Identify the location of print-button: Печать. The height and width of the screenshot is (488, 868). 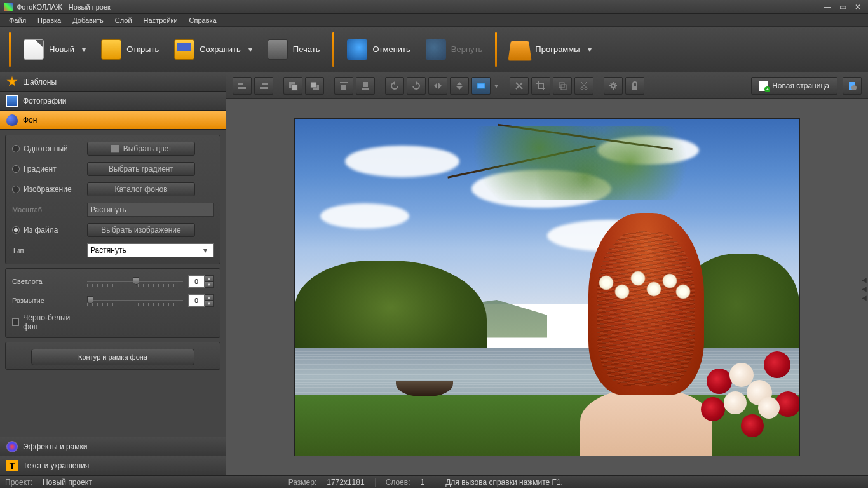
(294, 50).